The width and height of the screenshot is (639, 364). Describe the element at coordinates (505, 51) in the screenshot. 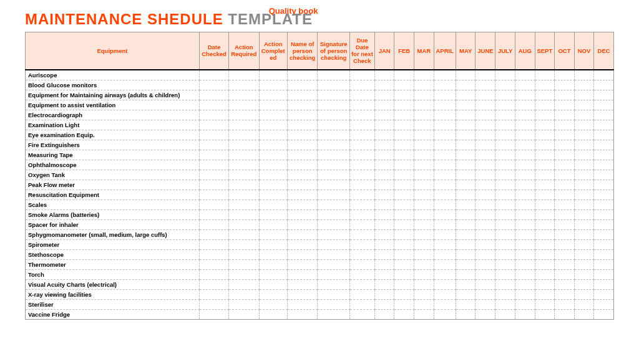

I see `header-month-jul: JULY` at that location.